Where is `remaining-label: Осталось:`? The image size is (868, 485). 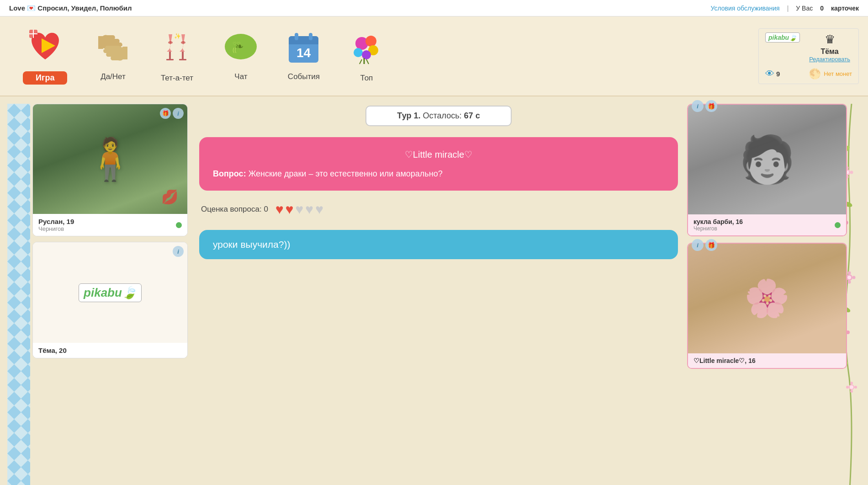
remaining-label: Осталось: is located at coordinates (442, 116).